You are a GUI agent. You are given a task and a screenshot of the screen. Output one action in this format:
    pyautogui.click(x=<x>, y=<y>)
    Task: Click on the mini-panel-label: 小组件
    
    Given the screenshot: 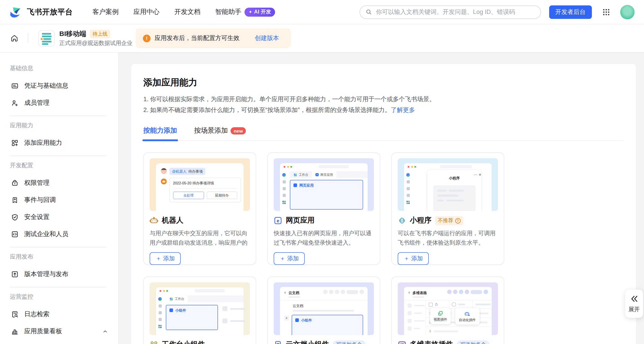 What is the action you would take?
    pyautogui.click(x=180, y=310)
    